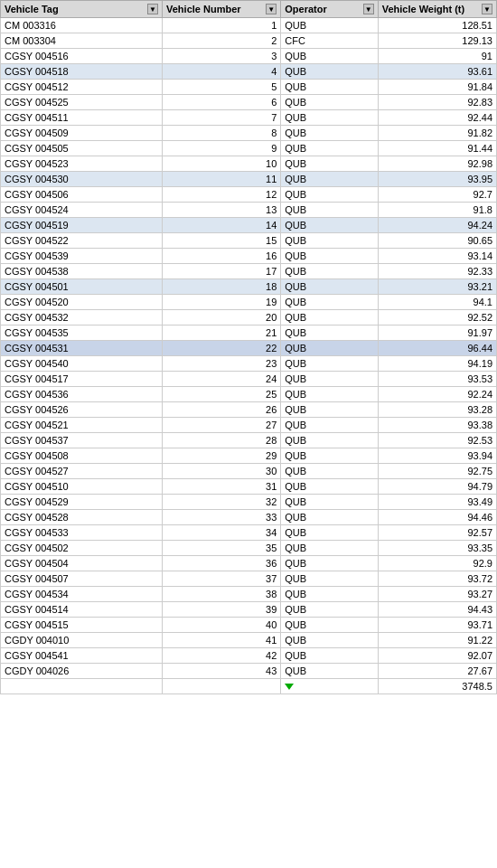 The width and height of the screenshot is (497, 868). Describe the element at coordinates (437, 425) in the screenshot. I see `cell-vehicle-weight: 93.38` at that location.